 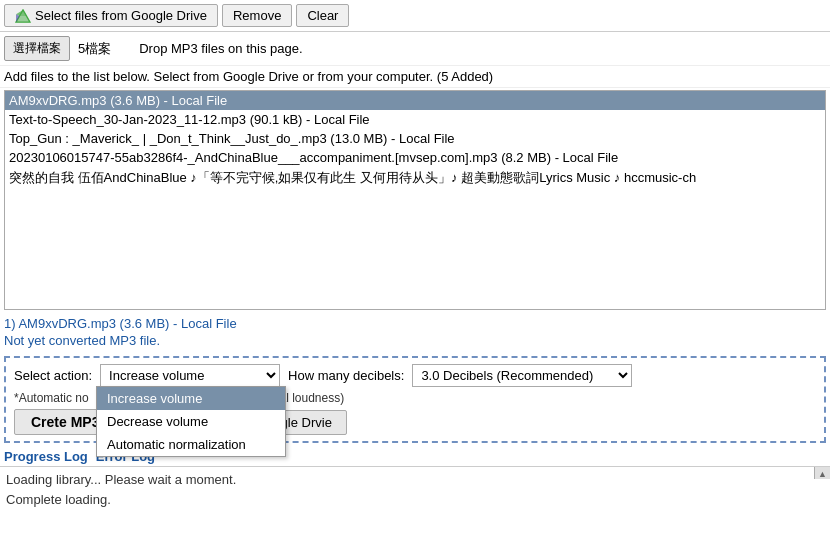 I want to click on choose-files-button: 選擇檔案, so click(x=37, y=48).